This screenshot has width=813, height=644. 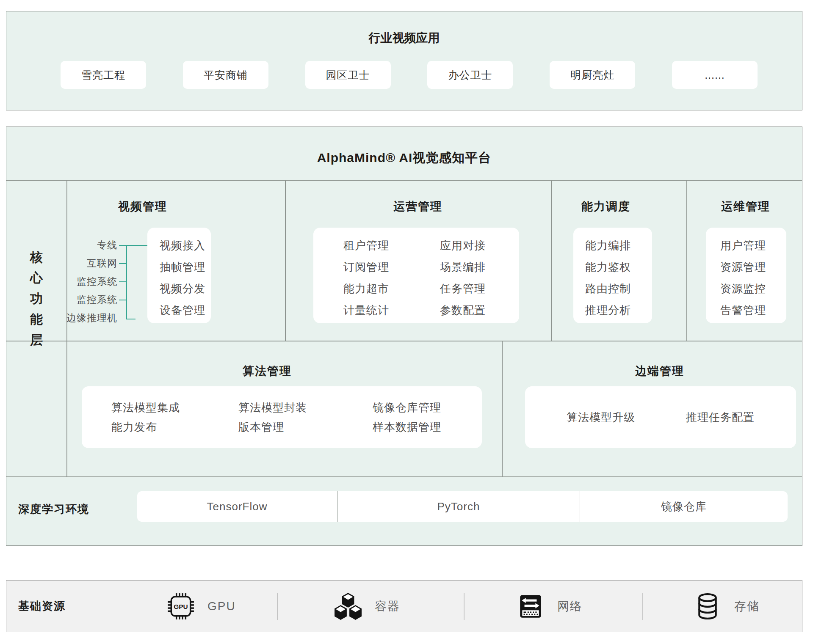 I want to click on algo-item: 能力发布, so click(x=175, y=427).